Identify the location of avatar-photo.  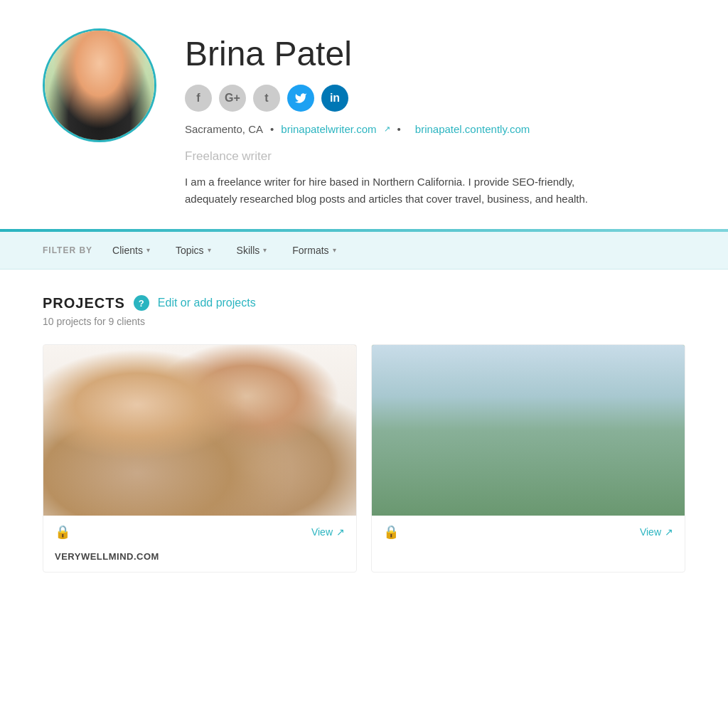
(100, 85).